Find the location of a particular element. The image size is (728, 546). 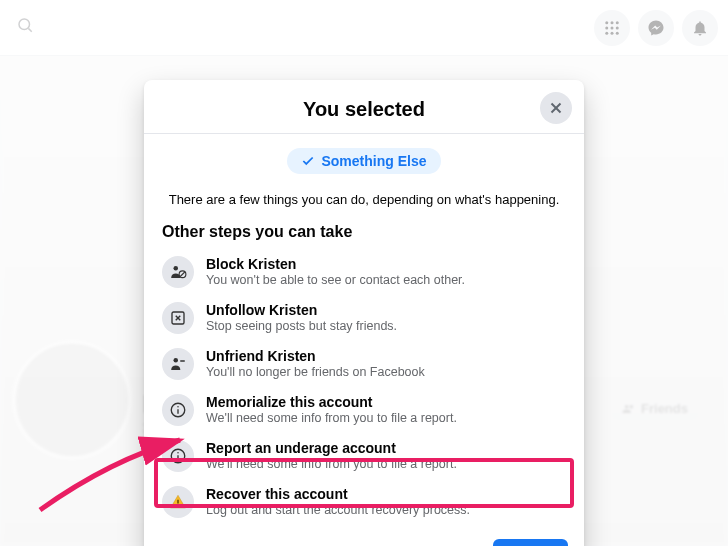

helper-text: There are a few things you can do, depen… is located at coordinates (364, 200).